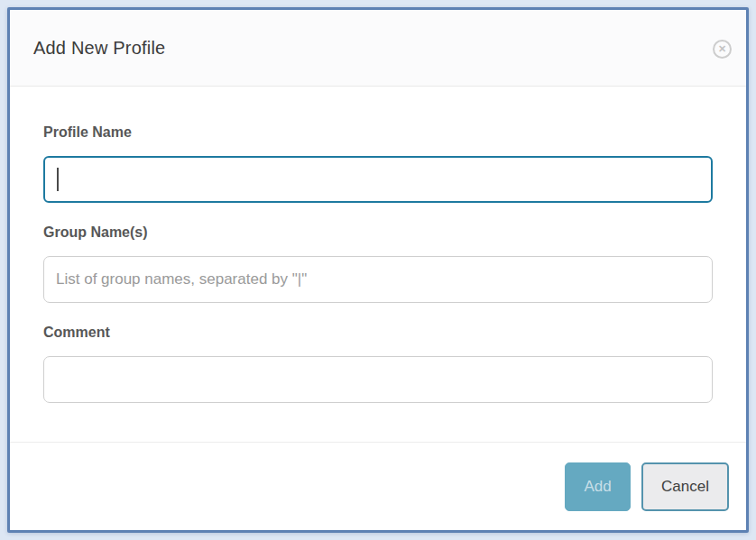  Describe the element at coordinates (378, 133) in the screenshot. I see `profile-name-label: Profile Name` at that location.